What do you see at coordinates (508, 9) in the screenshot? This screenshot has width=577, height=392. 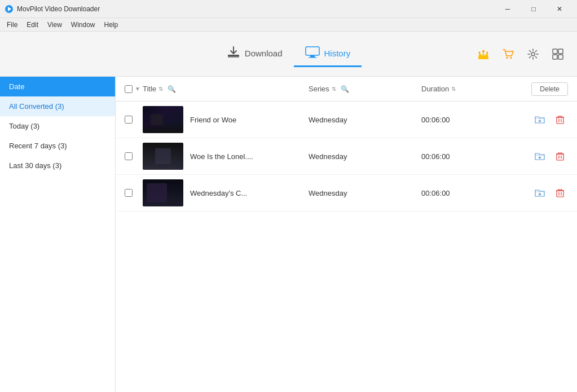 I see `minimize-button: ─` at bounding box center [508, 9].